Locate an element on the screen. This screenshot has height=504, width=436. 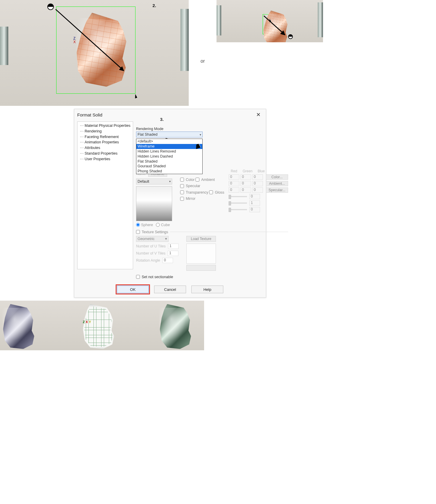
dropdown-option: Gouraud Shaded is located at coordinates (169, 166).